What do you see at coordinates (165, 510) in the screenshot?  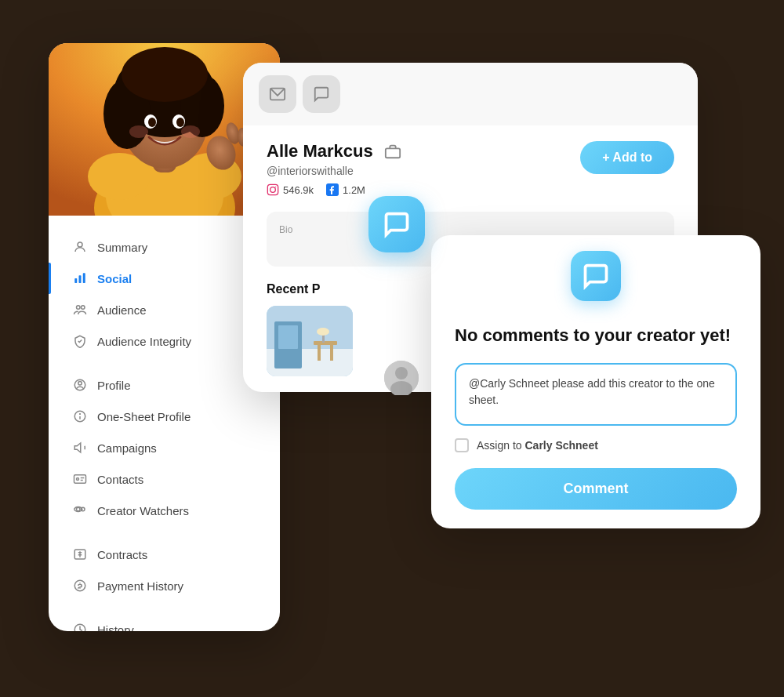 I see `sidebar-item-creator-watchers: Creator Watchers` at bounding box center [165, 510].